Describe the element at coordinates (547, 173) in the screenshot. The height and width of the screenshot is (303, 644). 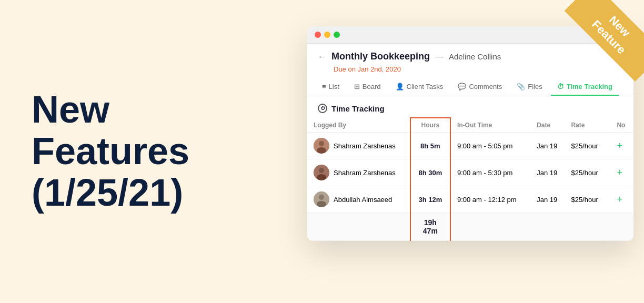
I see `row2-date: Jan 19` at that location.